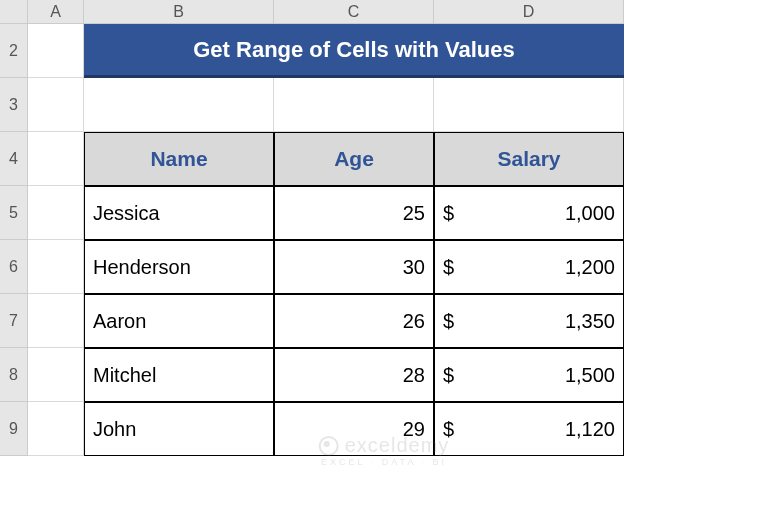 This screenshot has height=509, width=768. Describe the element at coordinates (384, 12) in the screenshot. I see `column-headers: A B C D` at that location.